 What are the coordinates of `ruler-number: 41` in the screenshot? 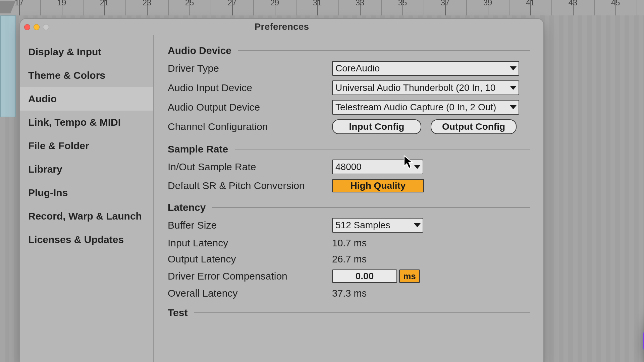 It's located at (531, 4).